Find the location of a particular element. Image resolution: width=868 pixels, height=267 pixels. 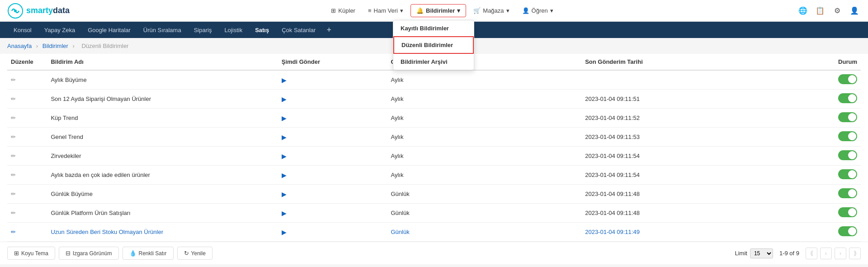

dropdown-duzenli: Düzenli Bildirimler is located at coordinates (434, 45).